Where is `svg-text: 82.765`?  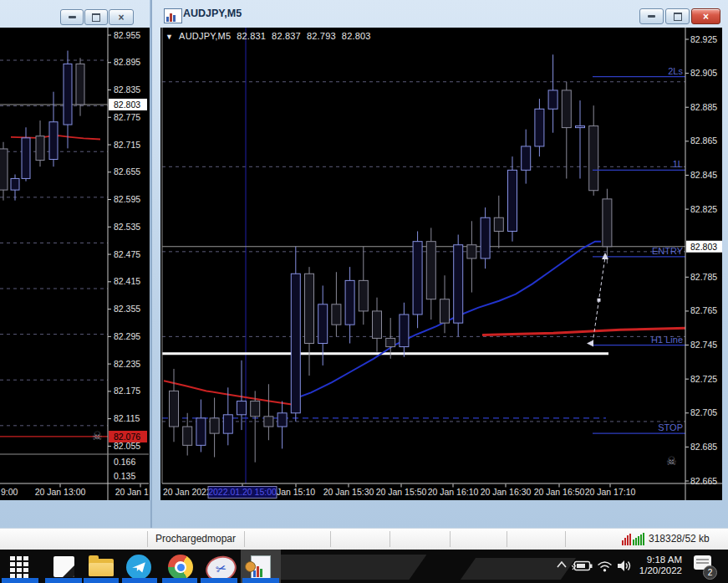 svg-text: 82.765 is located at coordinates (704, 310).